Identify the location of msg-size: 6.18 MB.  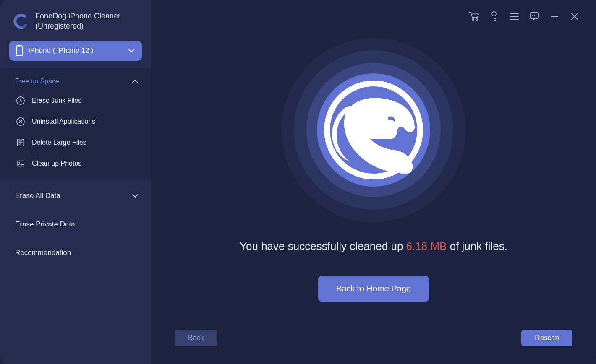
(426, 246).